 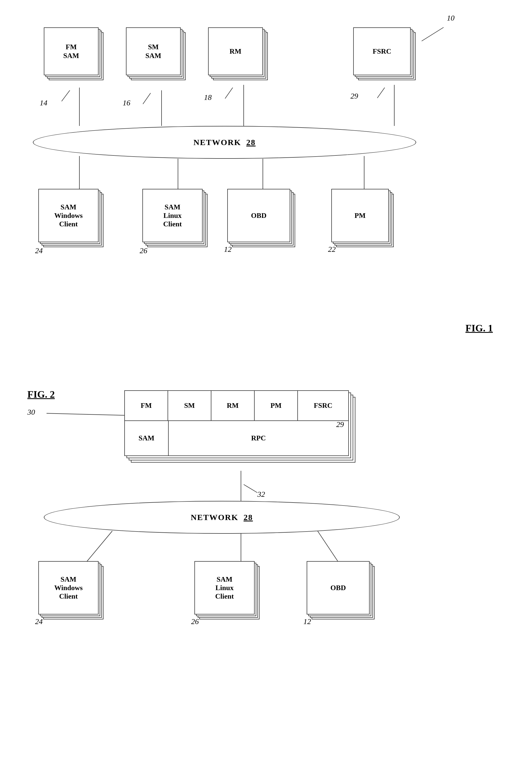 What do you see at coordinates (153, 51) in the screenshot?
I see `sm-sam-text: SMSAM` at bounding box center [153, 51].